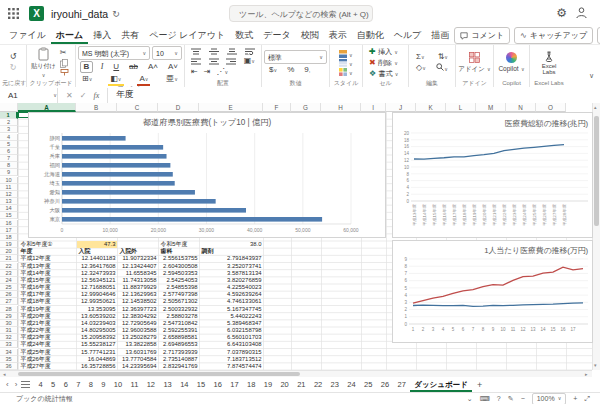  What do you see at coordinates (138, 310) in the screenshot?
I see `cell-C28: 12.36397723` at bounding box center [138, 310].